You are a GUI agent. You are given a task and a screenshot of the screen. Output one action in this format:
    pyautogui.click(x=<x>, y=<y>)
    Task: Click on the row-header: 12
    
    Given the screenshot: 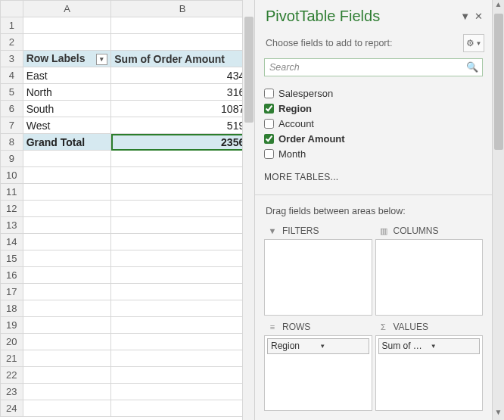 What is the action you would take?
    pyautogui.click(x=12, y=209)
    